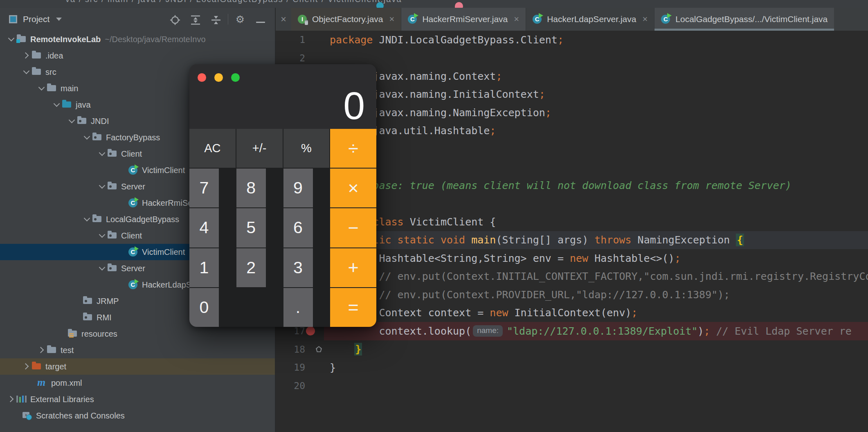 The image size is (868, 432). I want to click on tree-row--idea: .idea, so click(137, 56).